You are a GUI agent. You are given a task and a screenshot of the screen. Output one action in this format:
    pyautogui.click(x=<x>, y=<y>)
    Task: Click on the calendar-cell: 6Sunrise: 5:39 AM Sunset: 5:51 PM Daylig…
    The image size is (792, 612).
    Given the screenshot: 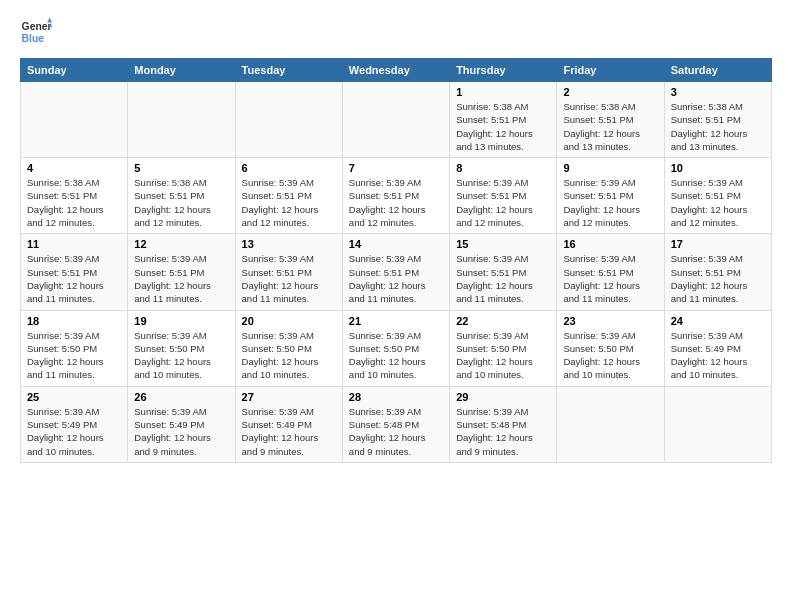 What is the action you would take?
    pyautogui.click(x=288, y=196)
    